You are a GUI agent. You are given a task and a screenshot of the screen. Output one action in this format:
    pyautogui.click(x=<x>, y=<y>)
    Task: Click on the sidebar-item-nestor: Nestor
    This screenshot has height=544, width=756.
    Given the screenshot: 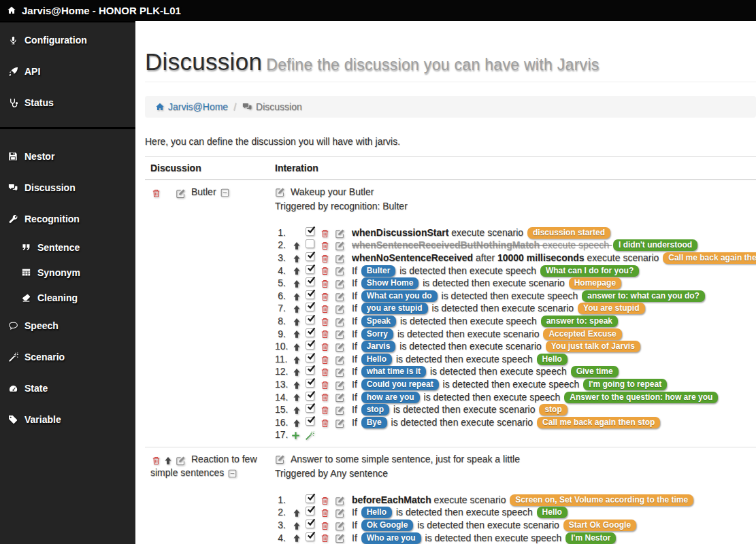 What is the action you would take?
    pyautogui.click(x=68, y=156)
    